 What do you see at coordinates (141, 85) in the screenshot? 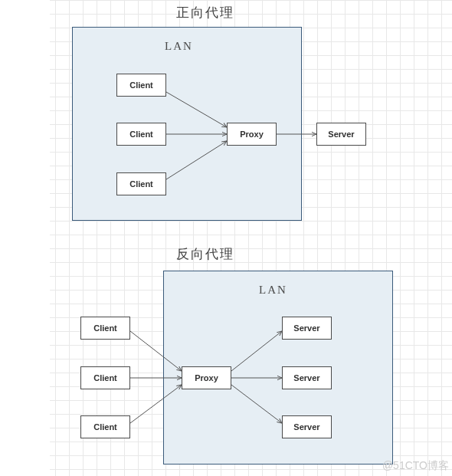
I see `forward-client-1: Client` at bounding box center [141, 85].